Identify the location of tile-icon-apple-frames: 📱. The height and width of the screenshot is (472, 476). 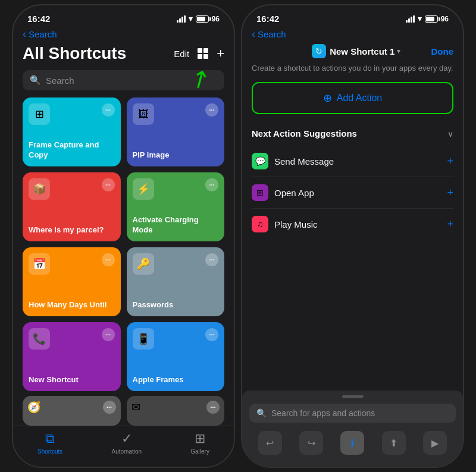
(143, 339).